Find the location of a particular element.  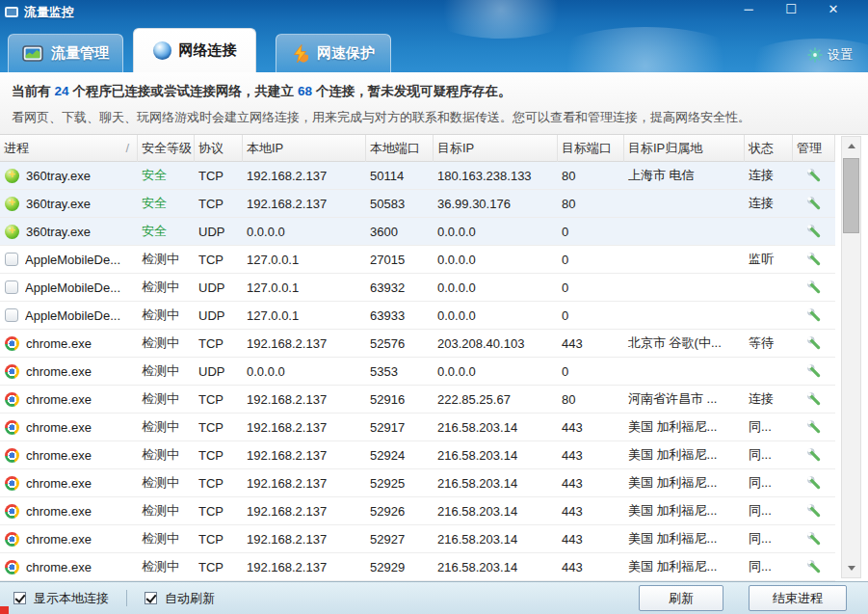

column-header-manage: 管理 is located at coordinates (814, 148).